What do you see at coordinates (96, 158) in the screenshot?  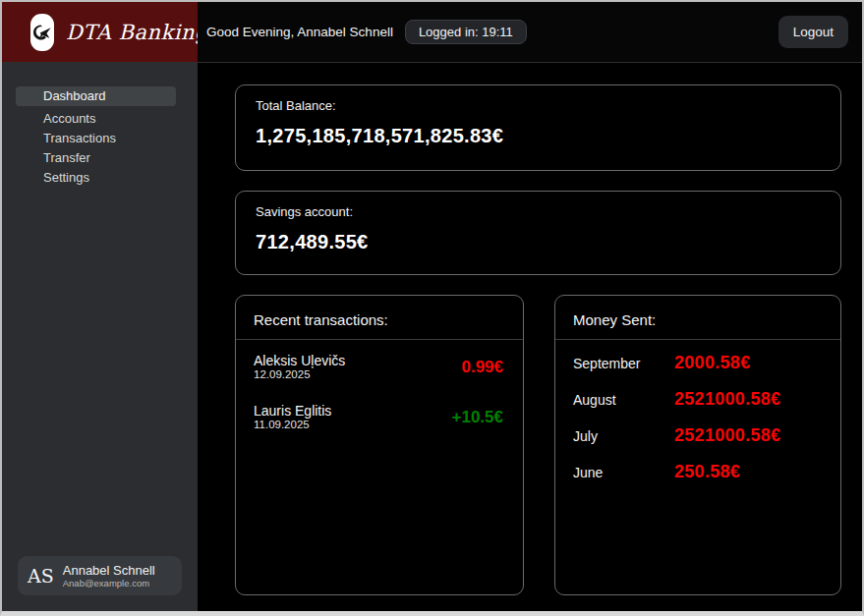 I see `sidebar-item-transfer: Transfer` at bounding box center [96, 158].